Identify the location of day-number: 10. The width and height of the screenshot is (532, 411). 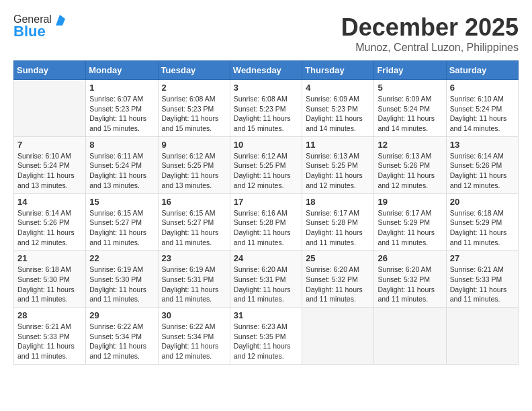
(266, 145).